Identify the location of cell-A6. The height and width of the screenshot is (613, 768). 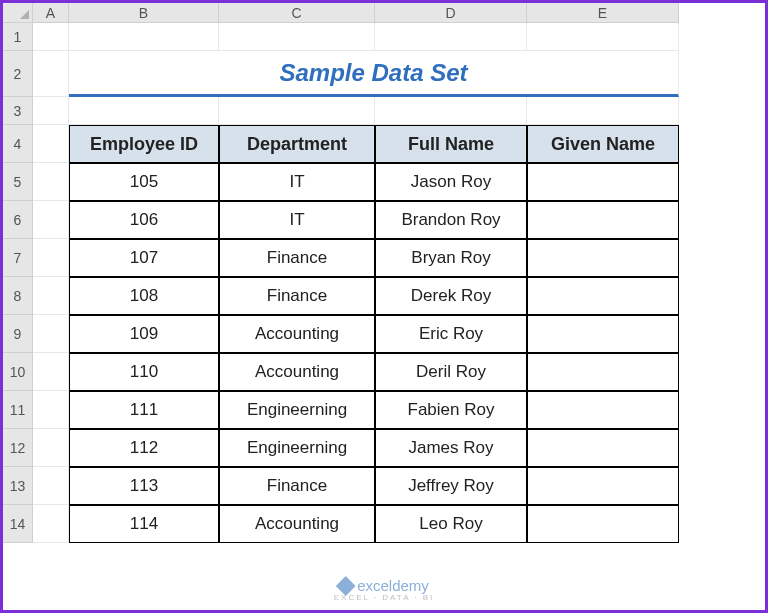
(51, 220).